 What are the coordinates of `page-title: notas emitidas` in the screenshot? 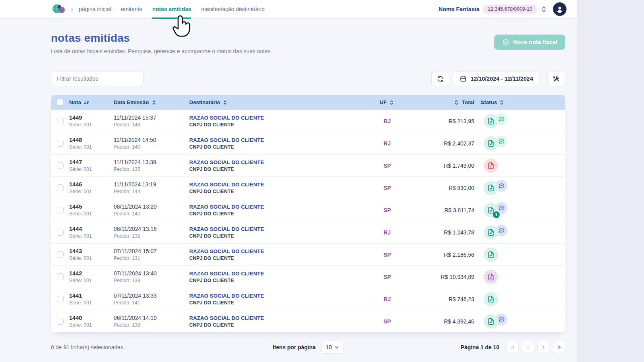 It's located at (161, 38).